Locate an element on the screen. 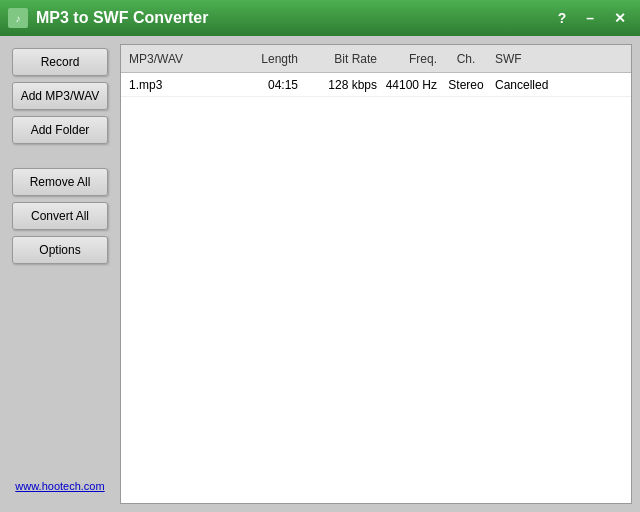  col-header-swf: SWF is located at coordinates (531, 59).